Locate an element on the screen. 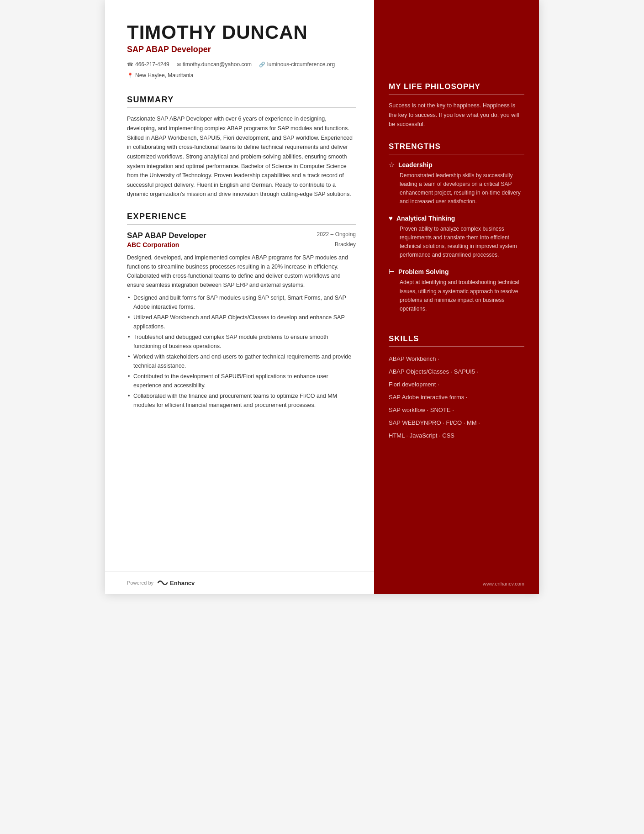  summary-text: Passionate SAP ABAP Developer with over … is located at coordinates (241, 157).